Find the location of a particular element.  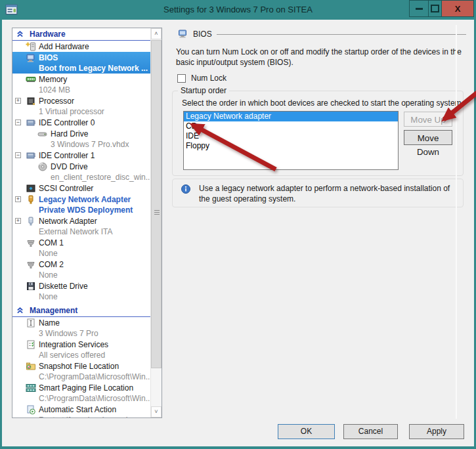

sidebar-item-hard-drive: Hard Drive3 Windows 7 Pro.vhdx is located at coordinates (81, 139).